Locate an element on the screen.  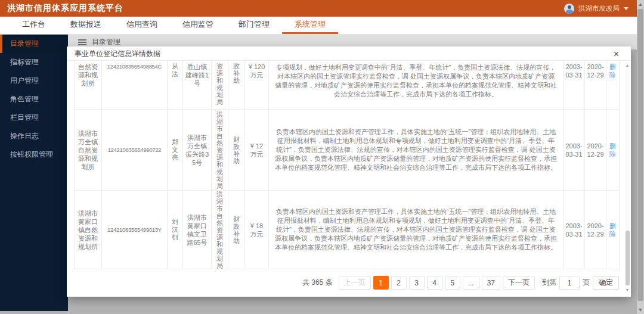
tab-credit-supervision: 信用监管 is located at coordinates (198, 25).